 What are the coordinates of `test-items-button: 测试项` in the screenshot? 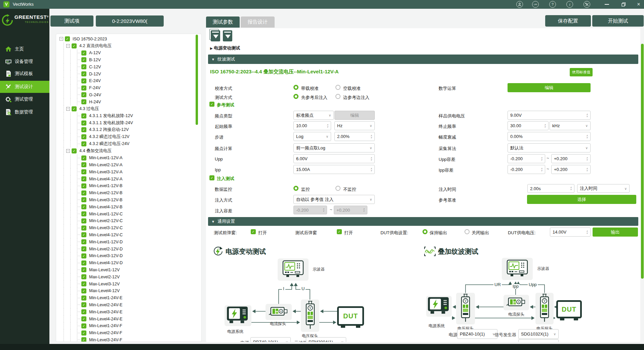 It's located at (72, 21).